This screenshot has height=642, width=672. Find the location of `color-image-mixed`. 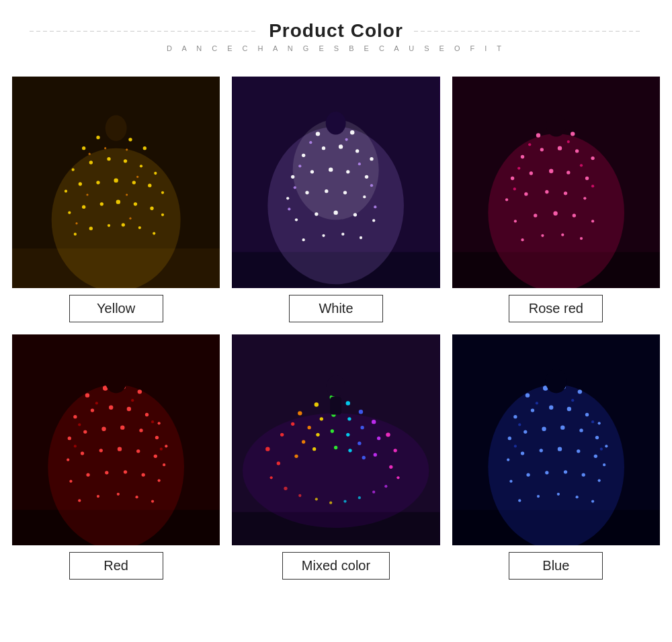

color-image-mixed is located at coordinates (336, 441).